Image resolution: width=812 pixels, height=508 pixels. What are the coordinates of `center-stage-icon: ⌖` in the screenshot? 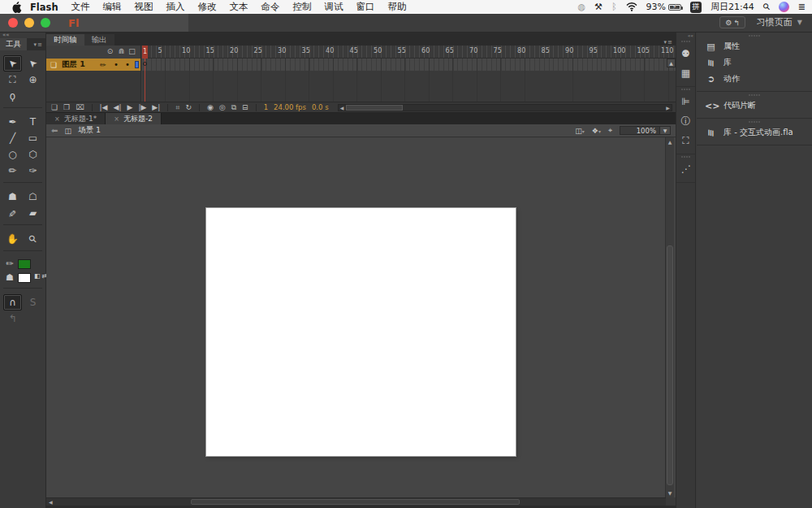 It's located at (611, 130).